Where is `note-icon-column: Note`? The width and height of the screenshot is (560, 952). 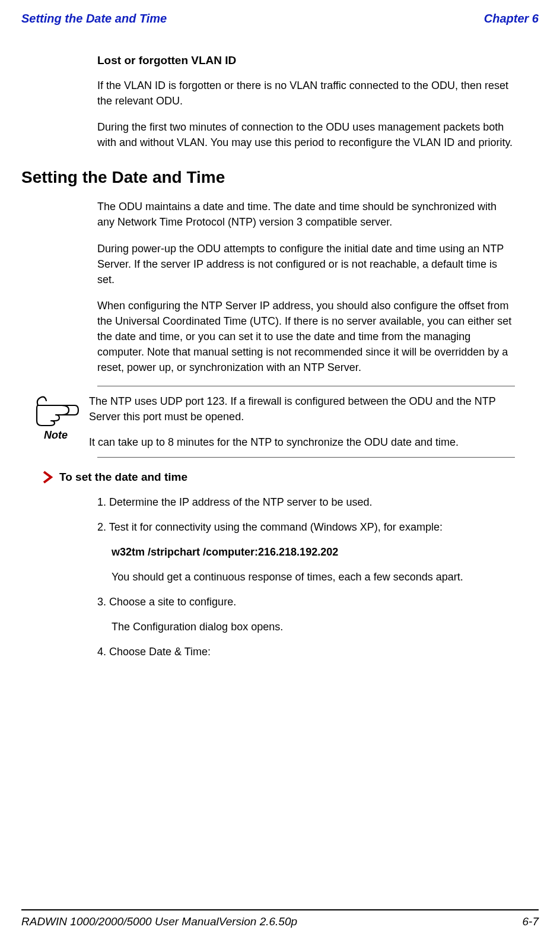 note-icon-column: Note is located at coordinates (50, 418).